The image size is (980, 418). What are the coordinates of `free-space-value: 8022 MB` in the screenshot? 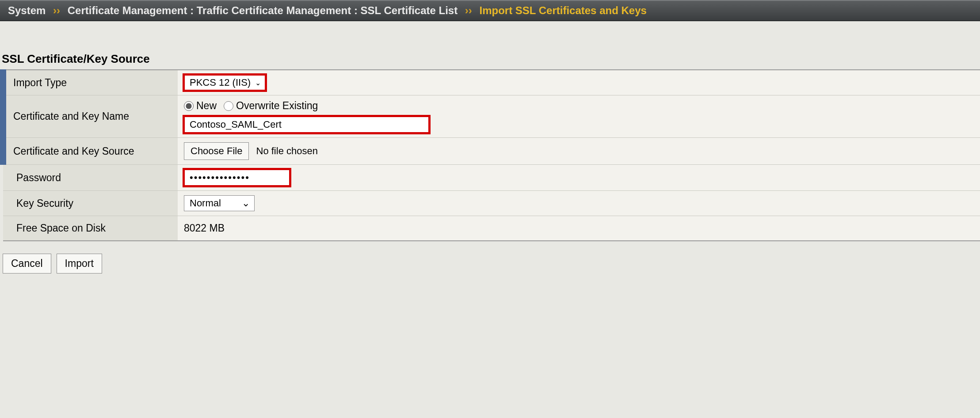 It's located at (204, 228).